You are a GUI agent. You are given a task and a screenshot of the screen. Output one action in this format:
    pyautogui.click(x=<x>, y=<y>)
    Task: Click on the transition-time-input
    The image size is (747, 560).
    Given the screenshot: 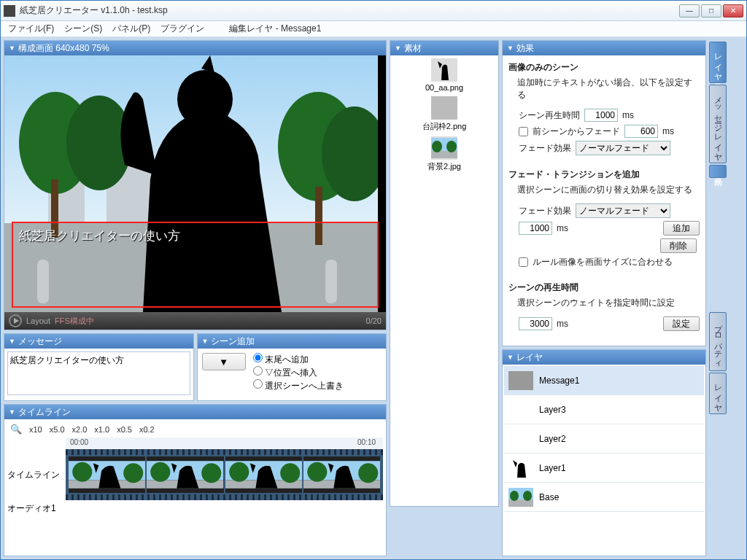 What is the action you would take?
    pyautogui.click(x=535, y=228)
    